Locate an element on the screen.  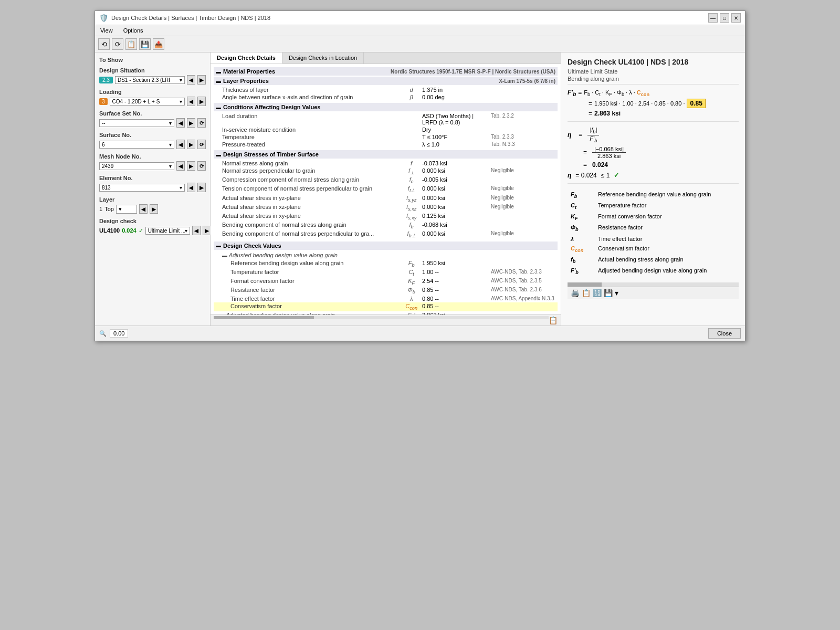
mesh-node-refresh: ⟳ is located at coordinates (202, 166).